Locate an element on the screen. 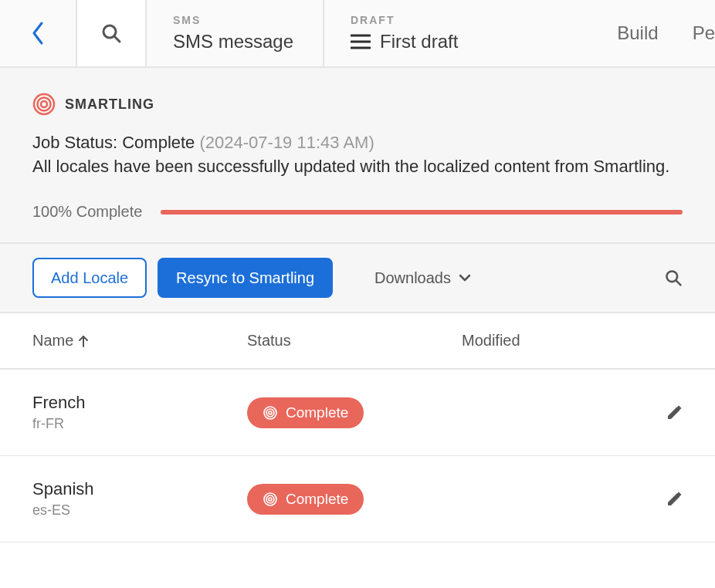  top-bar: SMS SMS message DRAFT First draft Build … is located at coordinates (358, 34).